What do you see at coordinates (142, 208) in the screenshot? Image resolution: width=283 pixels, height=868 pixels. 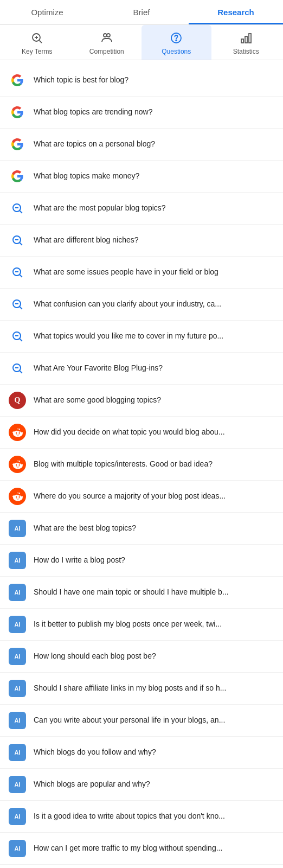 I see `list-item: What are the most popular blog topics?` at bounding box center [142, 208].